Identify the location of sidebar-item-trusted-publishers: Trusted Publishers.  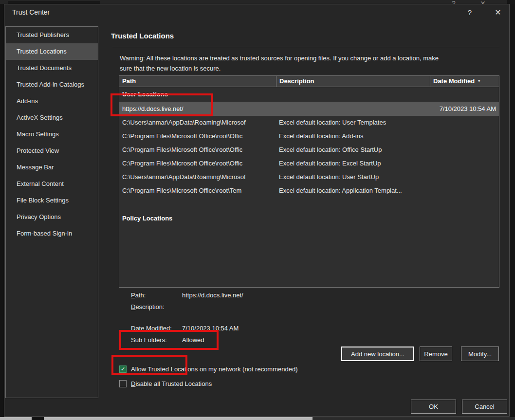
(52, 35).